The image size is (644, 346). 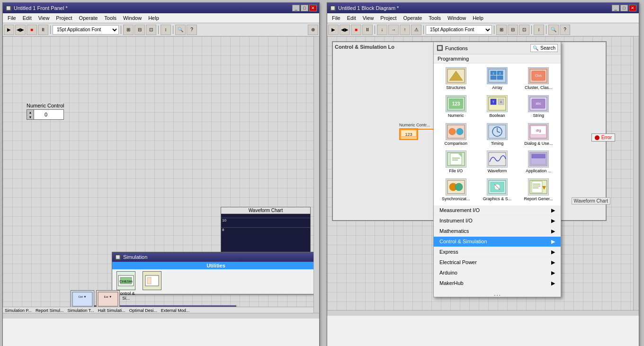 I want to click on func-sync: Synchronizat..., so click(x=456, y=190).